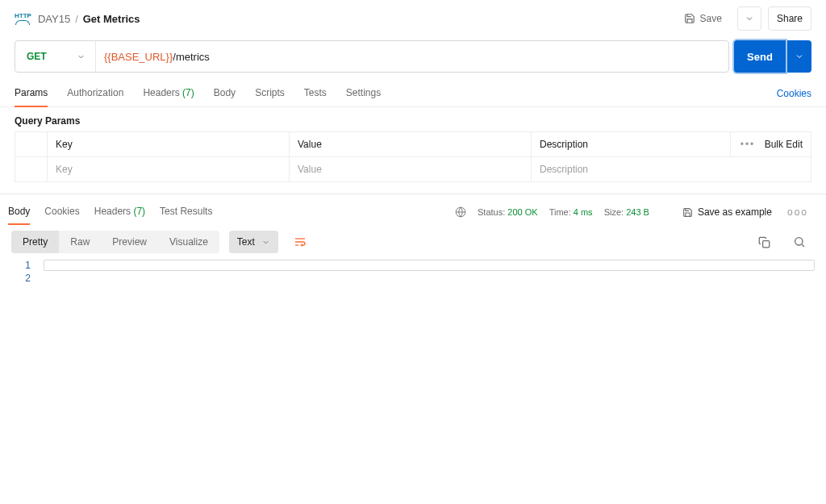  Describe the element at coordinates (139, 211) in the screenshot. I see `response-tab-headers-count: (7)` at that location.